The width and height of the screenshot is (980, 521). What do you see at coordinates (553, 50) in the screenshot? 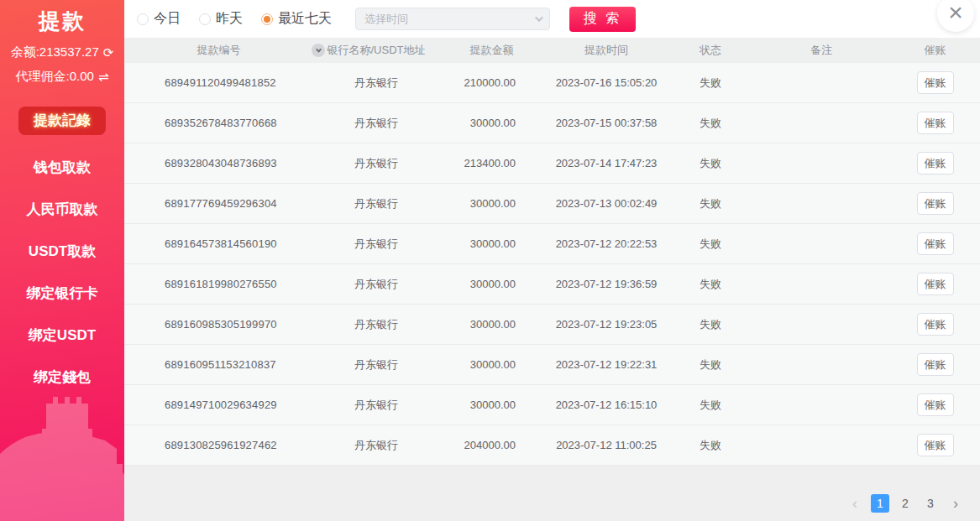
I see `table-header: 提款编号 银行名称/USDT地址 提款金额 提款时间 状态 备注 催账` at bounding box center [553, 50].